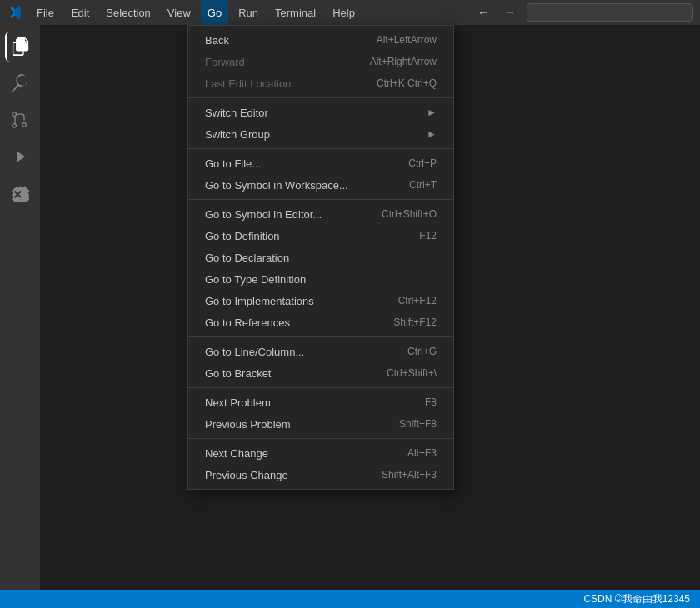 The image size is (700, 608). Describe the element at coordinates (321, 134) in the screenshot. I see `menu-item-switch-group: Switch Group ►` at that location.